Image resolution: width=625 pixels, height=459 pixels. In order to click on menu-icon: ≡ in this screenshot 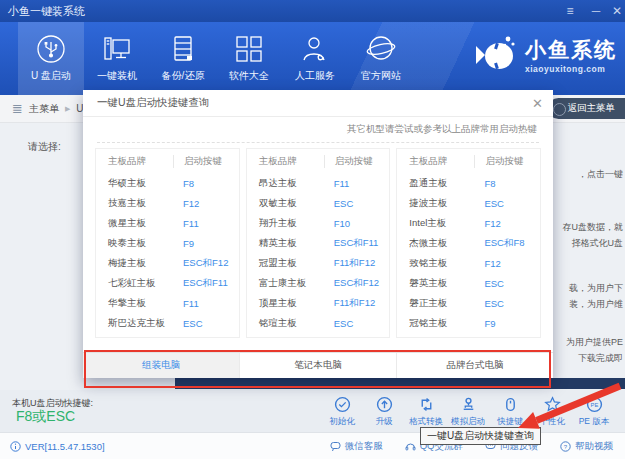, I will do `click(570, 11)`.